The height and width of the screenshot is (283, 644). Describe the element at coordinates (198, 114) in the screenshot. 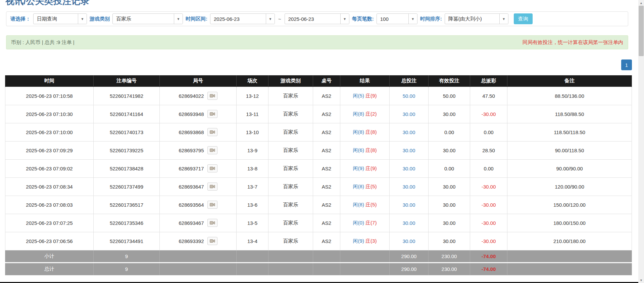

I see `cell-round: 628693948` at that location.